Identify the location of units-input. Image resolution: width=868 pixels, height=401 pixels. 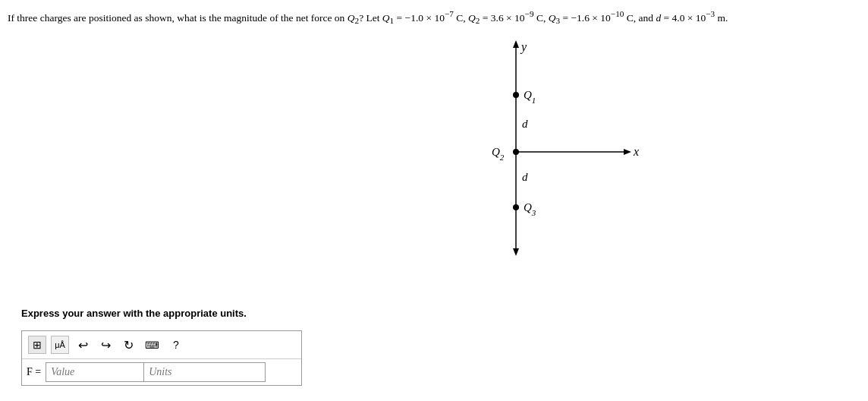
(205, 372).